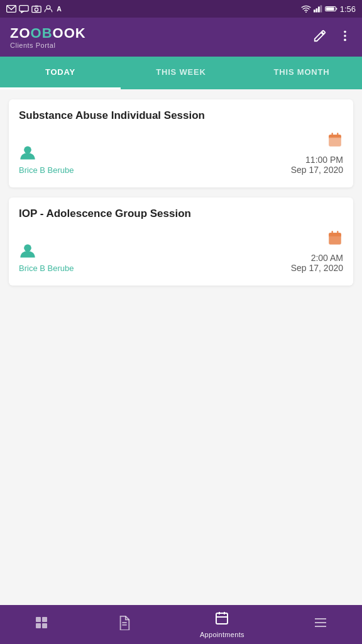  Describe the element at coordinates (302, 73) in the screenshot. I see `tab-this-month: THIS MONTH` at that location.